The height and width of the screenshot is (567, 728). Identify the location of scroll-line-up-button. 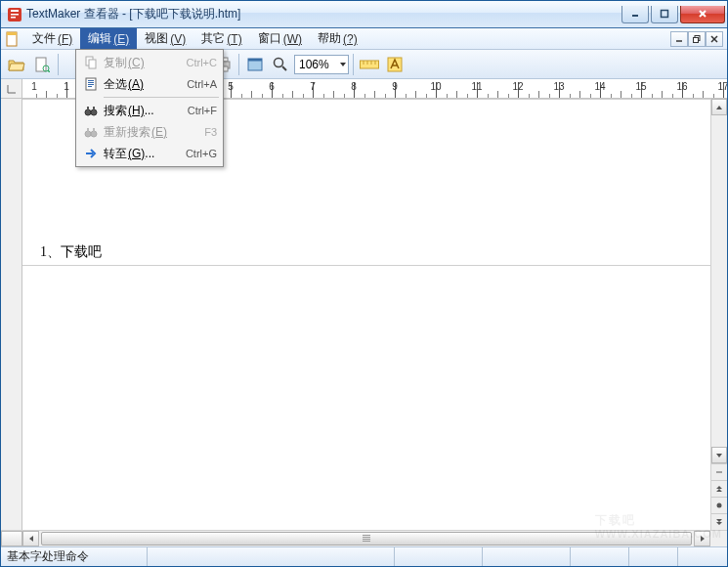
(719, 471).